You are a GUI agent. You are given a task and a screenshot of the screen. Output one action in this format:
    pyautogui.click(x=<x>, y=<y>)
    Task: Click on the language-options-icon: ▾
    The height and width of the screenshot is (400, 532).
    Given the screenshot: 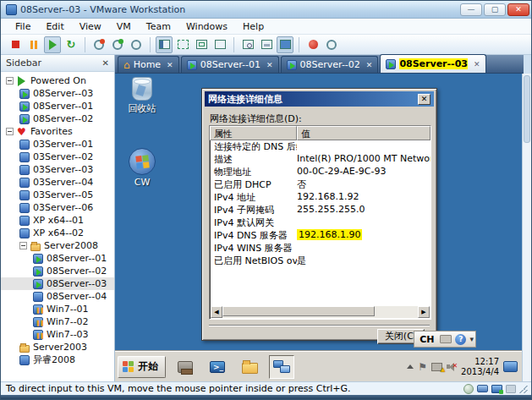 What is the action you would take?
    pyautogui.click(x=471, y=339)
    